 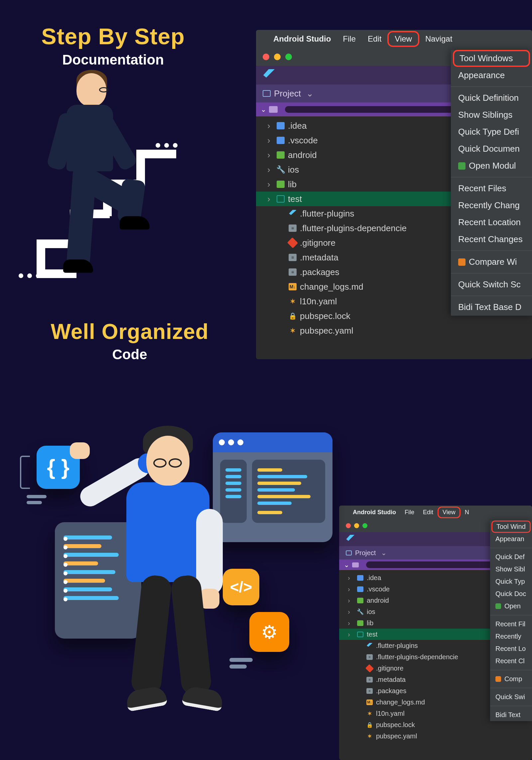 What do you see at coordinates (281, 140) in the screenshot?
I see `folder-blue-icon` at bounding box center [281, 140].